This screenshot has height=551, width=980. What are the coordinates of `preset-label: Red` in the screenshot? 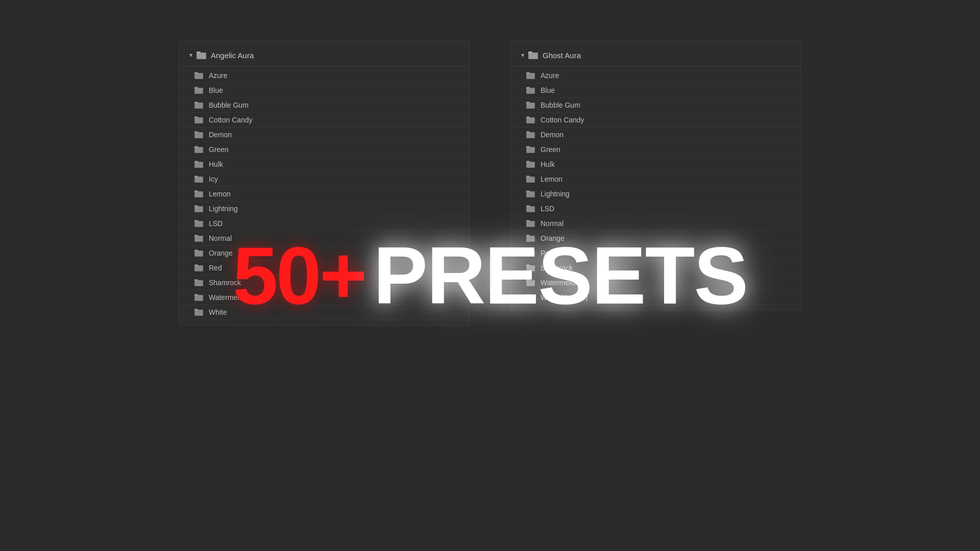 It's located at (547, 253).